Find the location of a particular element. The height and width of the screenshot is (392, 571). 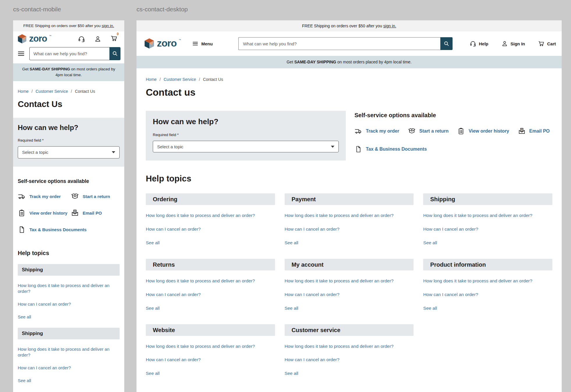

order-history-icon is located at coordinates (461, 131).